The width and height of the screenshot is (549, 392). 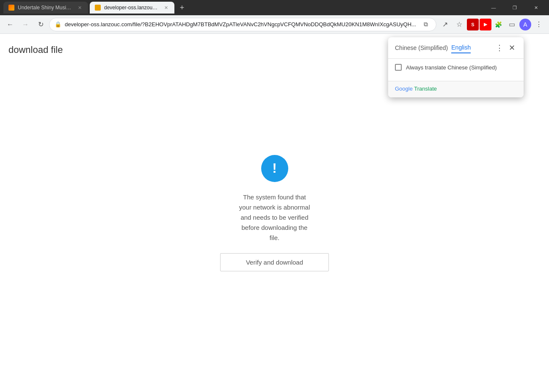 What do you see at coordinates (275, 168) in the screenshot?
I see `warning-icon: !` at bounding box center [275, 168].